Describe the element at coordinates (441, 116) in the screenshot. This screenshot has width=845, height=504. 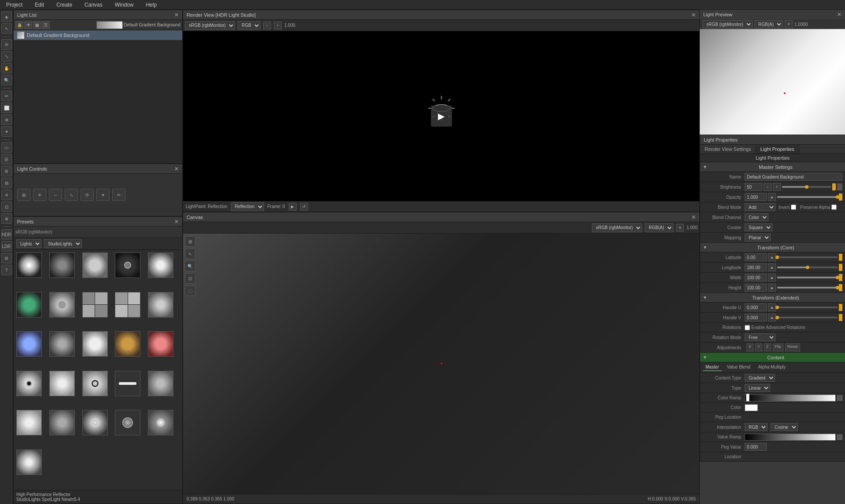
I see `play-button: ▶` at that location.